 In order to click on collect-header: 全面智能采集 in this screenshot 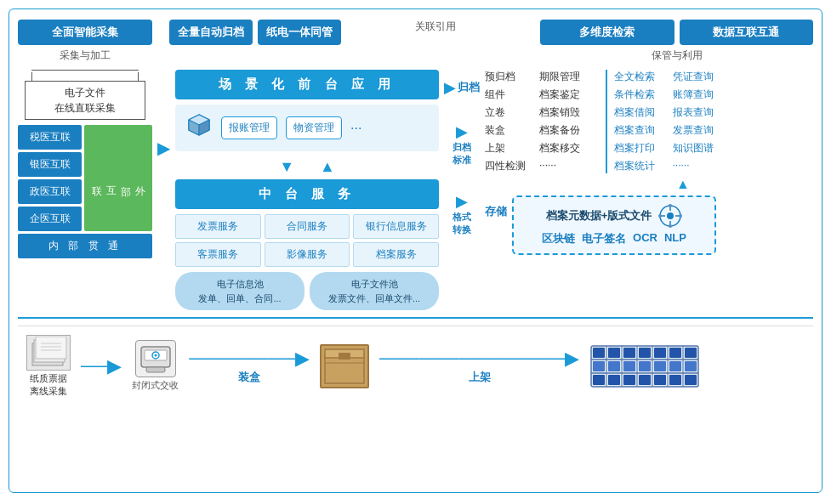, I will do `click(85, 32)`.